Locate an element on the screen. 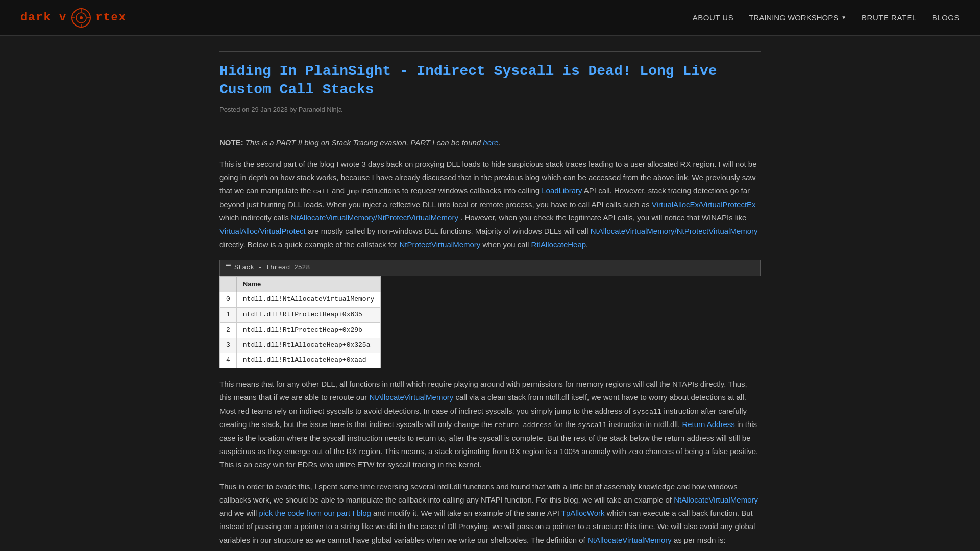 The height and width of the screenshot is (551, 980). link-nt-alloc-3: NtAllocateVirtualMemory is located at coordinates (716, 500).